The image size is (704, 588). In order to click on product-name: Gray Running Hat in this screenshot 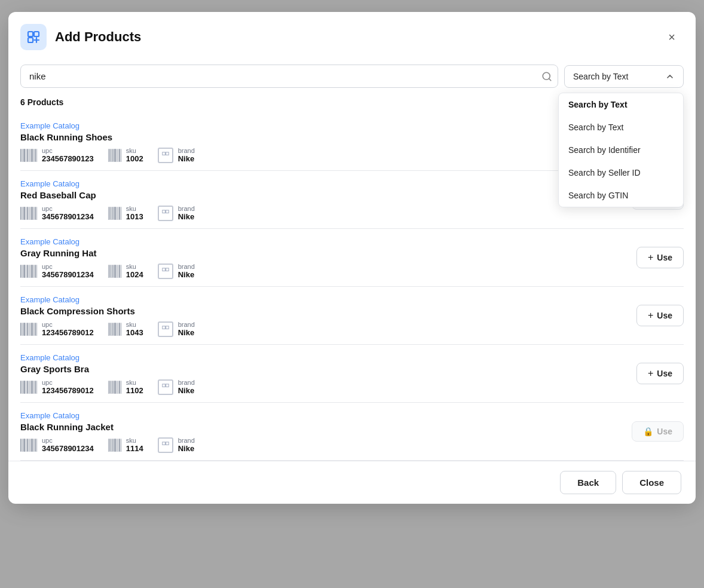, I will do `click(352, 253)`.